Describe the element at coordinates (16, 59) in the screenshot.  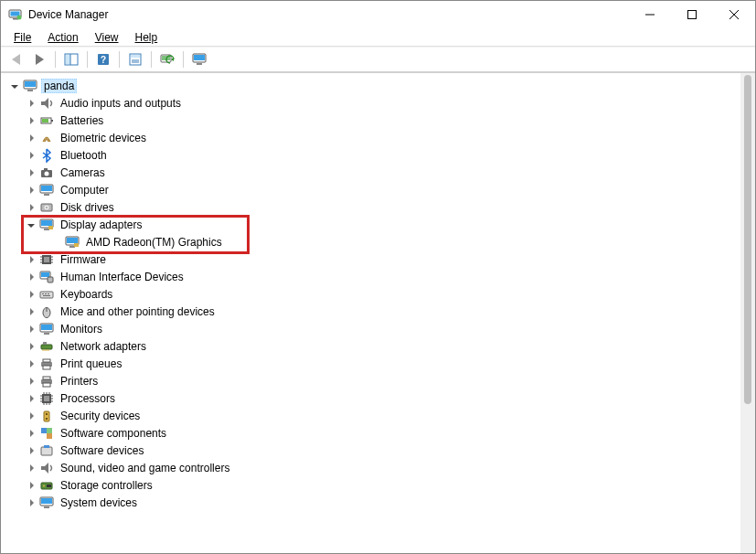
I see `back-button` at that location.